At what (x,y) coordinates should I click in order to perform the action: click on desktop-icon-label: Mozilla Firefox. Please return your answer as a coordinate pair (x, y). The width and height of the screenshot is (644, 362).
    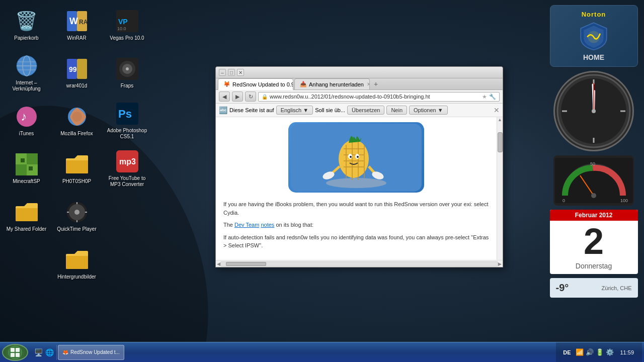
    Looking at the image, I should click on (76, 134).